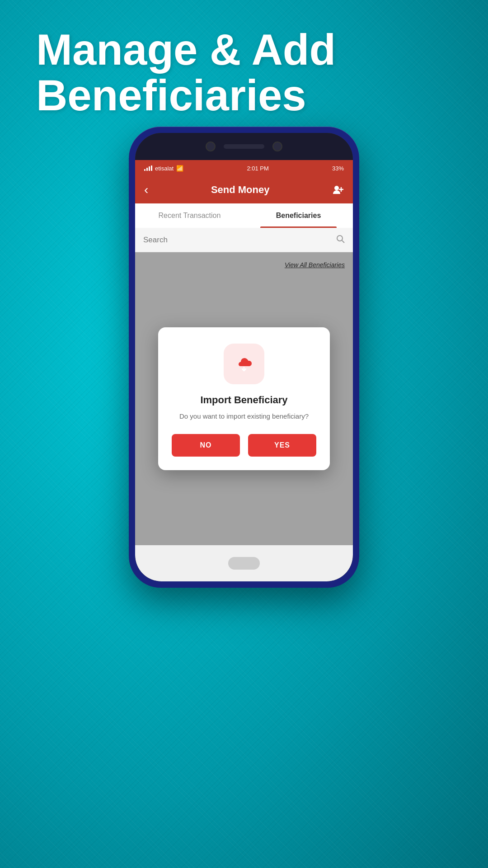  I want to click on time-label: 2:01 PM, so click(258, 168).